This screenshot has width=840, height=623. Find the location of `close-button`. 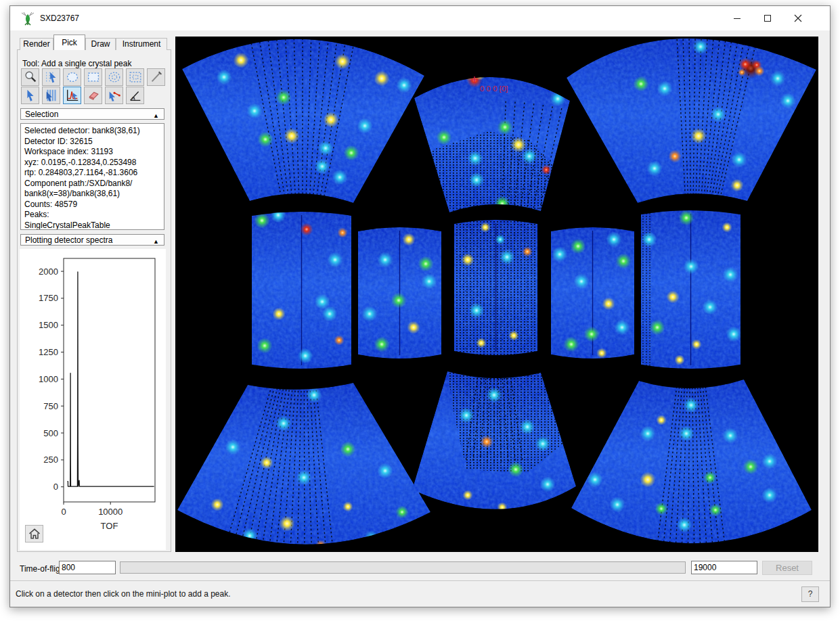

close-button is located at coordinates (798, 18).